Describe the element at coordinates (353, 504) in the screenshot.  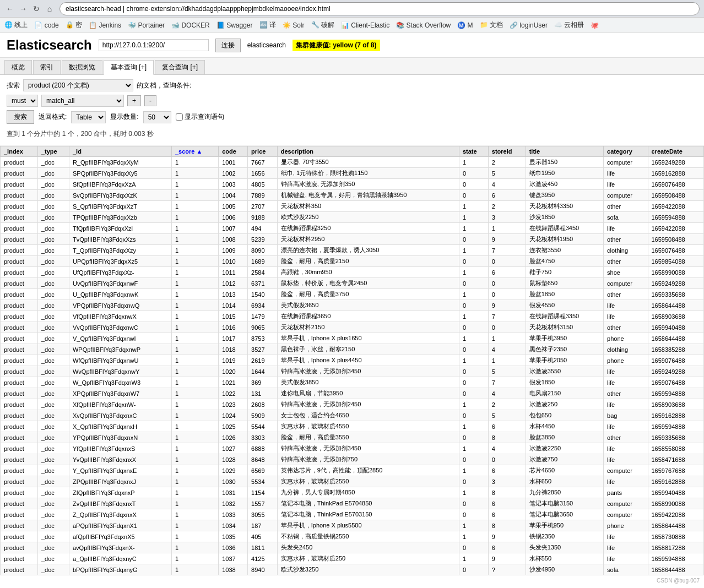
I see `table-row: product_docZvQpfIIBFIYq3FdqxnxT110321557…` at that location.